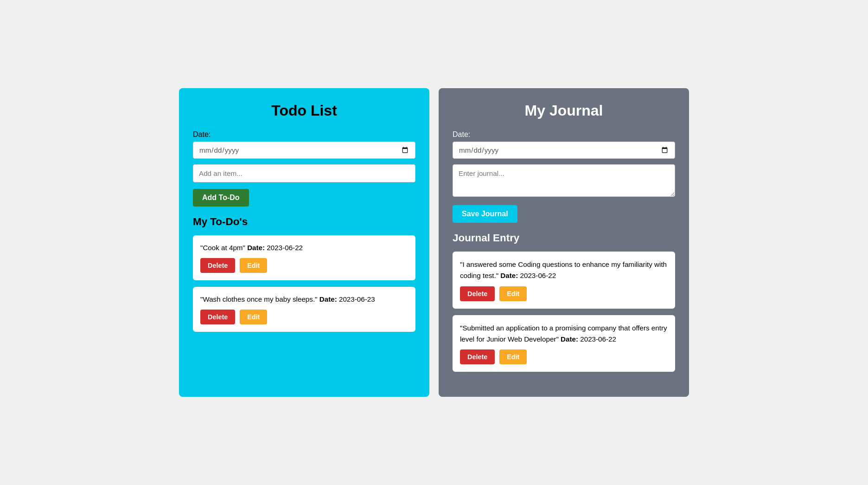 This screenshot has width=868, height=485. Describe the element at coordinates (304, 150) in the screenshot. I see `todo-date-field` at that location.